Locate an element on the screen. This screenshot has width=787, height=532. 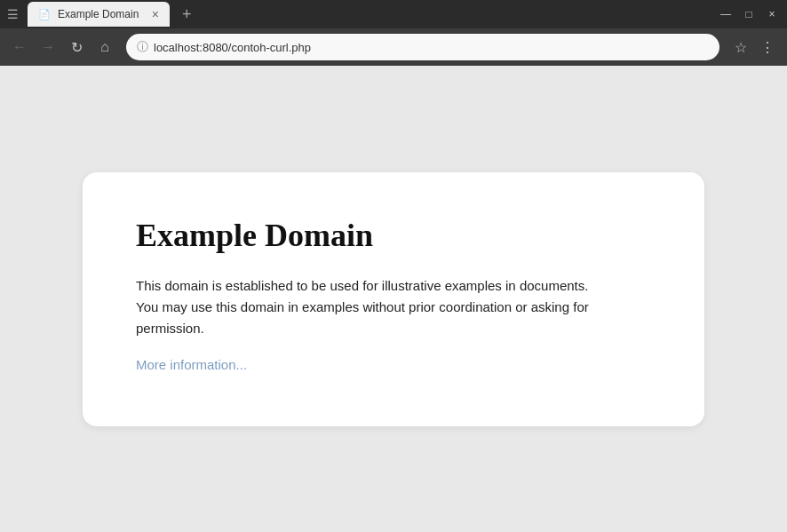
browser-menu-button: ⋮ is located at coordinates (767, 47).